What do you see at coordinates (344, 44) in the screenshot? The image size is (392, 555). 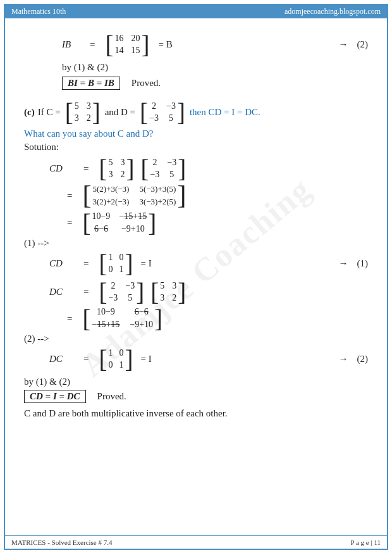 I see `ib-arrow: →` at bounding box center [344, 44].